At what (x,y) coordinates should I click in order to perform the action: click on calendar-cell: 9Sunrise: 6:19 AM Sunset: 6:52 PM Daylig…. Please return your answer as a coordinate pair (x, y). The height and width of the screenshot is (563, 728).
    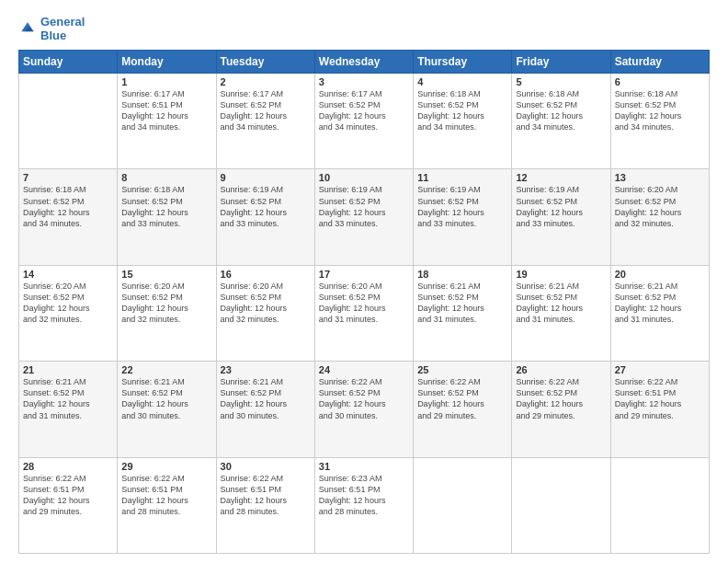
    Looking at the image, I should click on (265, 217).